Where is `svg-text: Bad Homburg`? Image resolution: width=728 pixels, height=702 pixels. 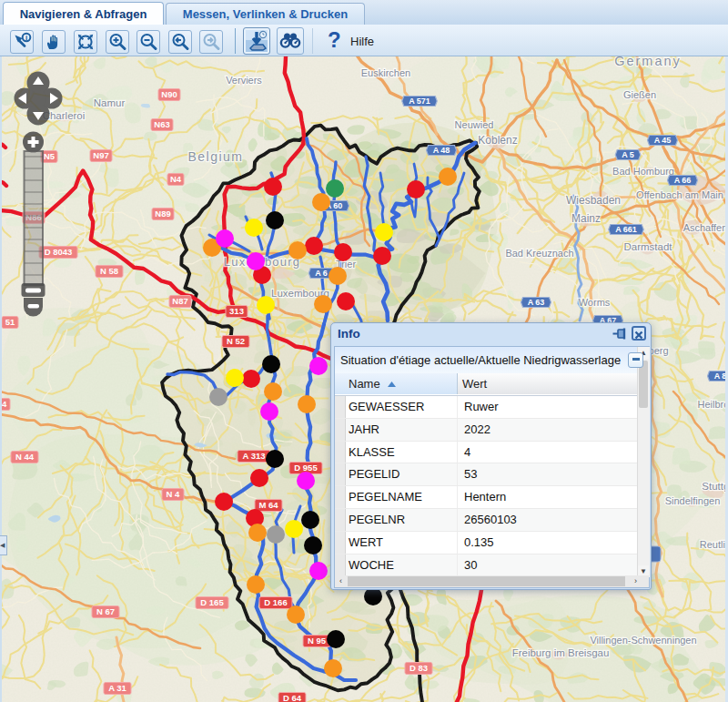
svg-text: Bad Homburg is located at coordinates (643, 171).